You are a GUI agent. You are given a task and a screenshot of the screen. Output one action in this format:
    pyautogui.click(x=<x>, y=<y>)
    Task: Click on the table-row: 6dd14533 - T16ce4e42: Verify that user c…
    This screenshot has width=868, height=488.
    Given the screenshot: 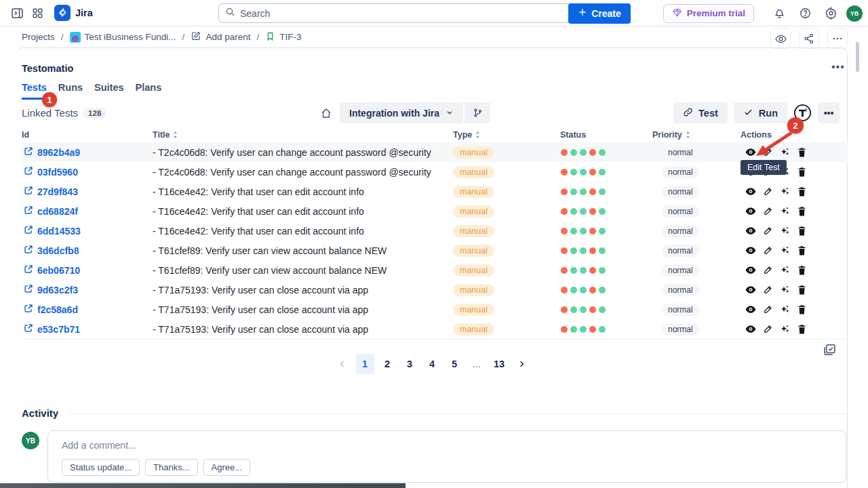 What is the action you would take?
    pyautogui.click(x=435, y=230)
    